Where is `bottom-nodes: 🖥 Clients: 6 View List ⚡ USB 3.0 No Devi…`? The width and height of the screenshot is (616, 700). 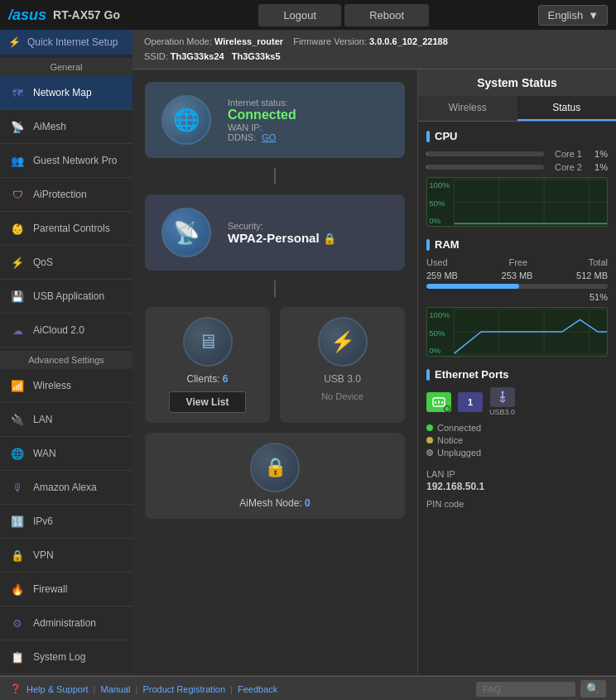
bottom-nodes: 🖥 Clients: 6 View List ⚡ USB 3.0 No Devi… is located at coordinates (275, 365).